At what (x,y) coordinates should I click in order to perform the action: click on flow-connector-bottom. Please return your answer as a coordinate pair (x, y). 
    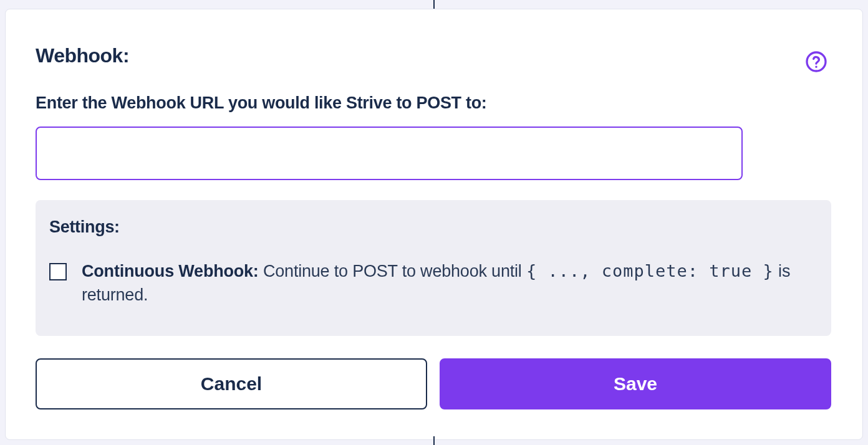
    Looking at the image, I should click on (434, 441).